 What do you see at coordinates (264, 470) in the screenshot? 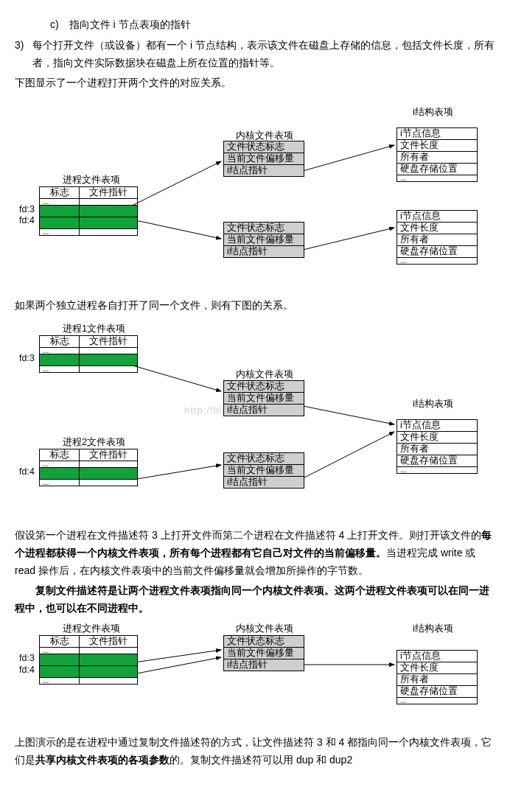
I see `kernel-table-2: 文件状态标志 当前文件偏移量 i结点指针` at bounding box center [264, 470].